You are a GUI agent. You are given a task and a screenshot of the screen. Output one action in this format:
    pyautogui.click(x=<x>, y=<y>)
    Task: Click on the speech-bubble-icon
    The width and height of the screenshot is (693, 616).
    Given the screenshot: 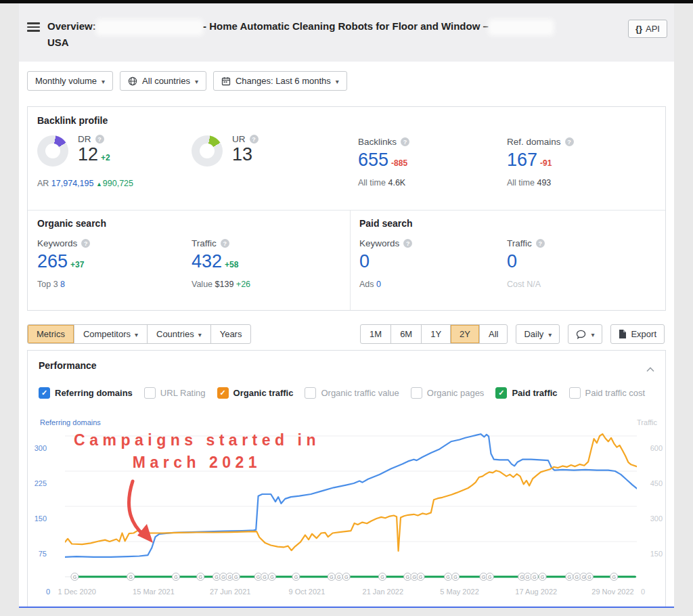 What is the action you would take?
    pyautogui.click(x=581, y=334)
    